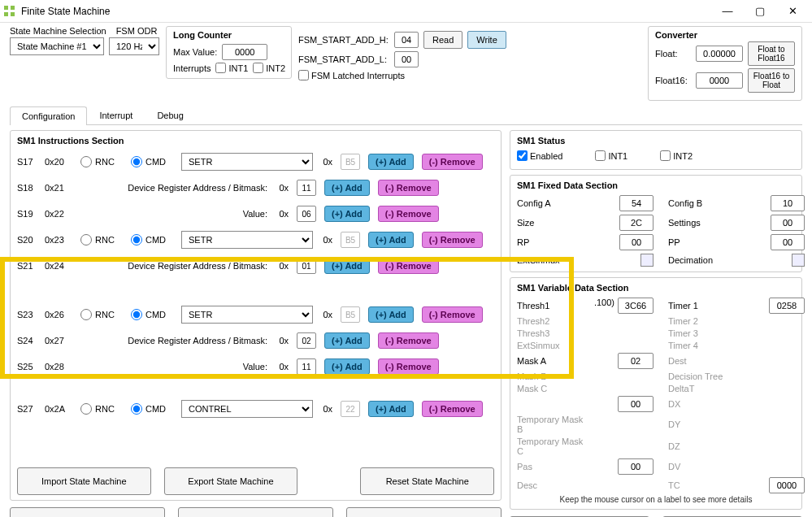 The image size is (812, 517). Describe the element at coordinates (788, 242) in the screenshot. I see `pp-input` at that location.